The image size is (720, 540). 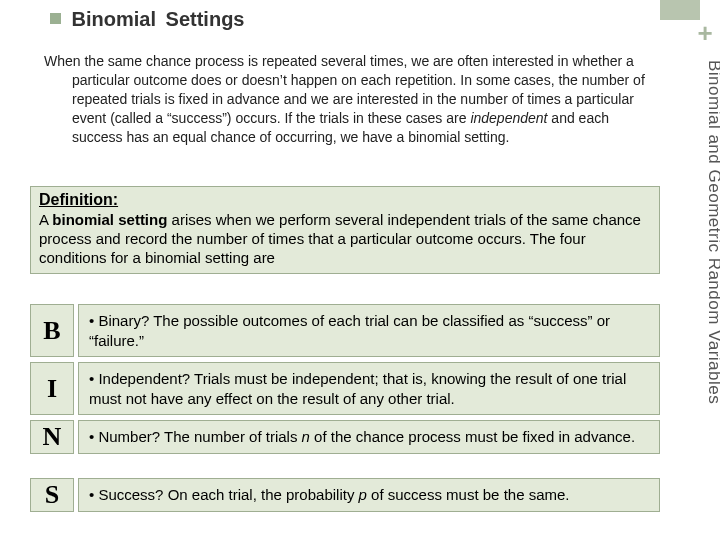 I want to click on side-label: Binomial and Geometric Random Variables, so click(x=703, y=280).